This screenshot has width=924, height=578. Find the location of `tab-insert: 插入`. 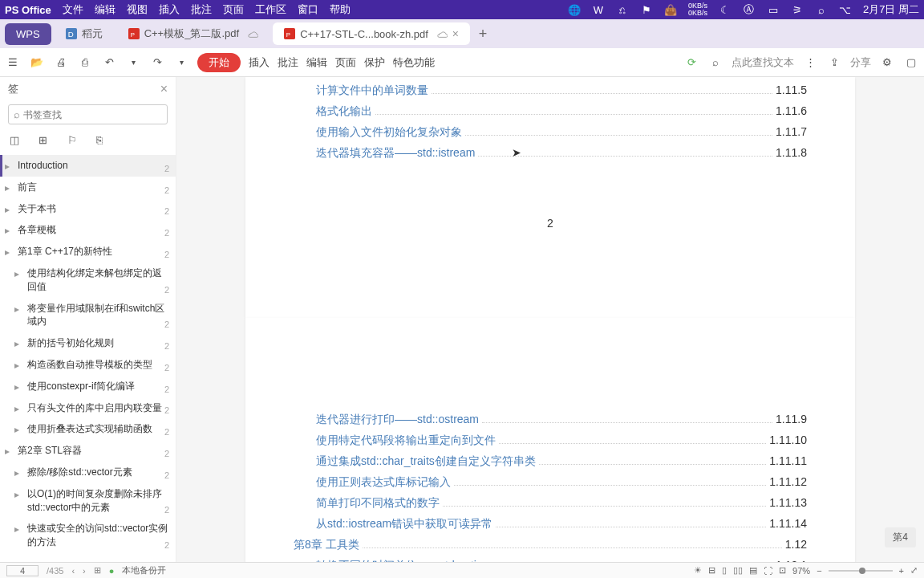

tab-insert: 插入 is located at coordinates (259, 63).